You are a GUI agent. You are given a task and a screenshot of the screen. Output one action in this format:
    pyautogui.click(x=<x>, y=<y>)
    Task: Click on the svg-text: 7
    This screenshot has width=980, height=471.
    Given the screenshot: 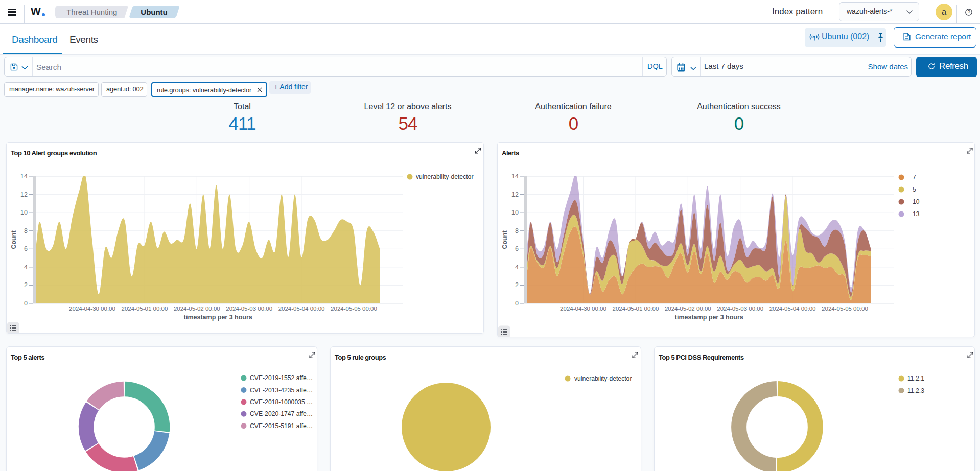 What is the action you would take?
    pyautogui.click(x=915, y=177)
    